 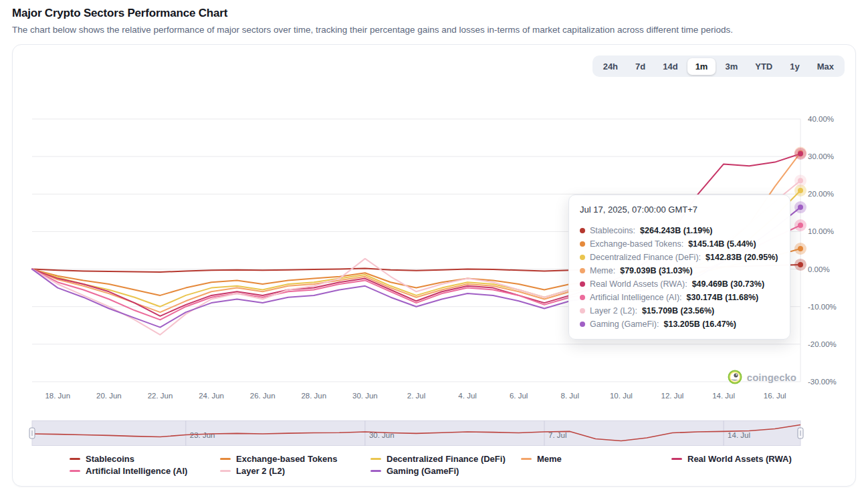 What do you see at coordinates (558, 435) in the screenshot?
I see `svg-text: 7. Jul` at bounding box center [558, 435].